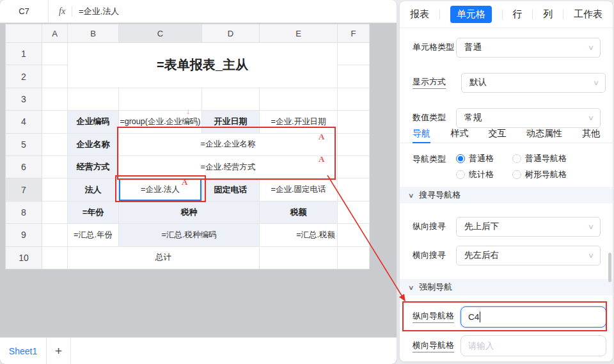 This screenshot has width=614, height=364. Describe the element at coordinates (93, 235) in the screenshot. I see `cell-B9: =汇总.年份` at that location.